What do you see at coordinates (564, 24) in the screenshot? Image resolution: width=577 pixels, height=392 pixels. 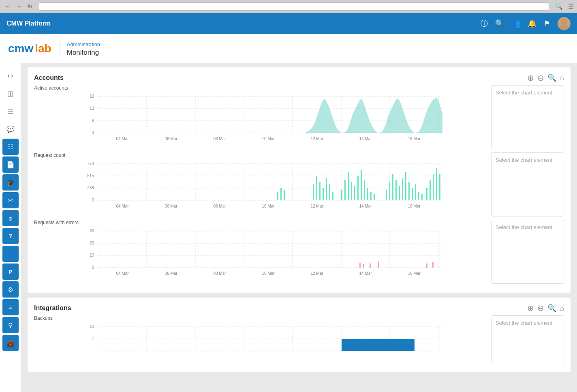 I see `avatar` at bounding box center [564, 24].